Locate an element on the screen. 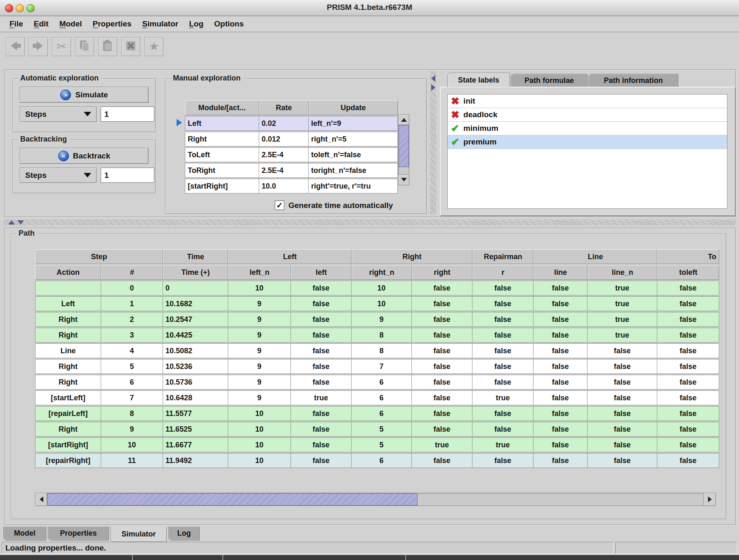  vertical-splitter is located at coordinates (433, 143).